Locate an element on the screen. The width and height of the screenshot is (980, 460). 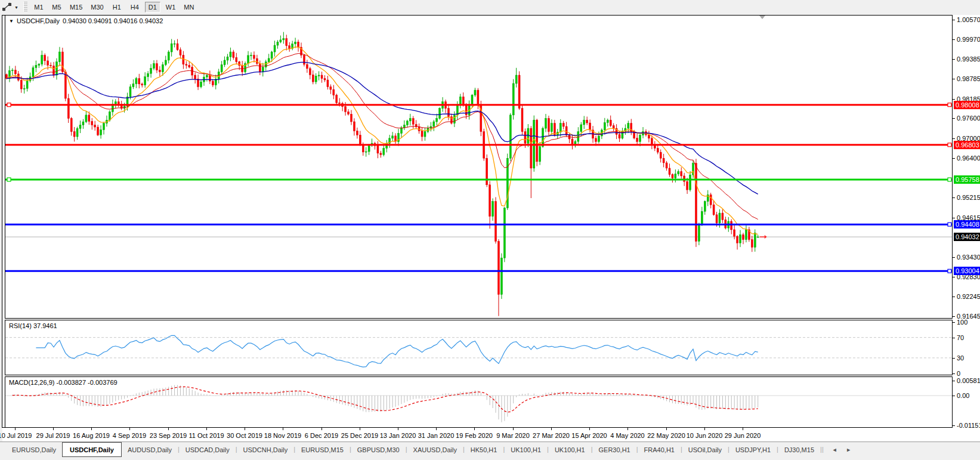
chart-tab-eurusd-m15: EURUSD,M15 is located at coordinates (322, 450).